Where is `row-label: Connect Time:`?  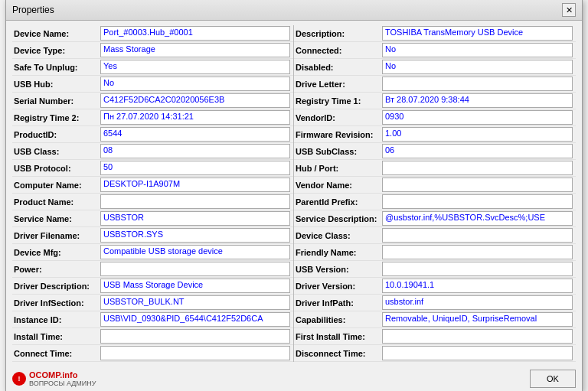
row-label: Connect Time: is located at coordinates (57, 354).